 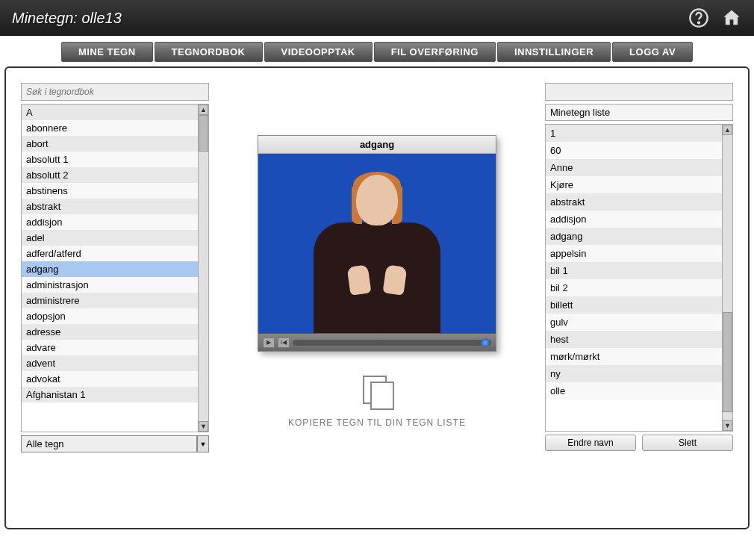 I want to click on video-seek-bar, so click(x=392, y=343).